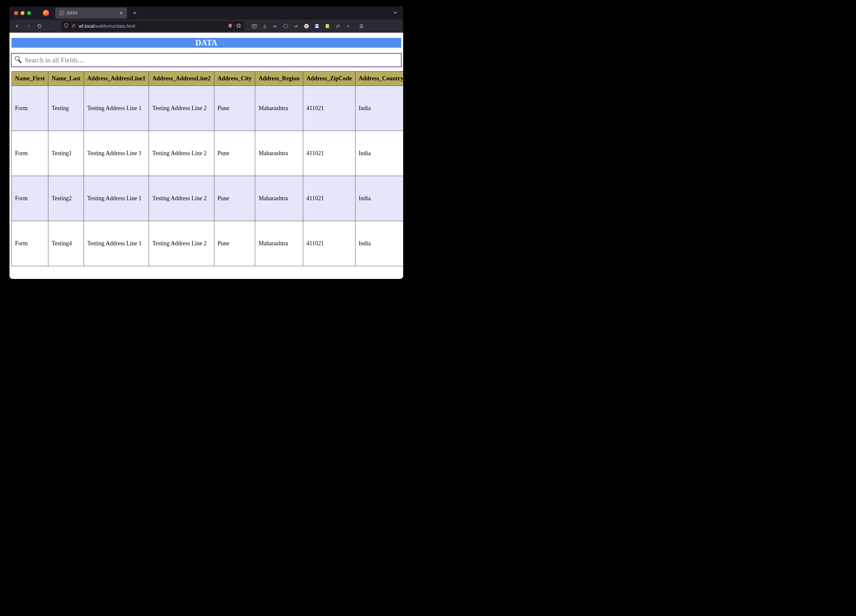  What do you see at coordinates (46, 13) in the screenshot?
I see `firefox-icon` at bounding box center [46, 13].